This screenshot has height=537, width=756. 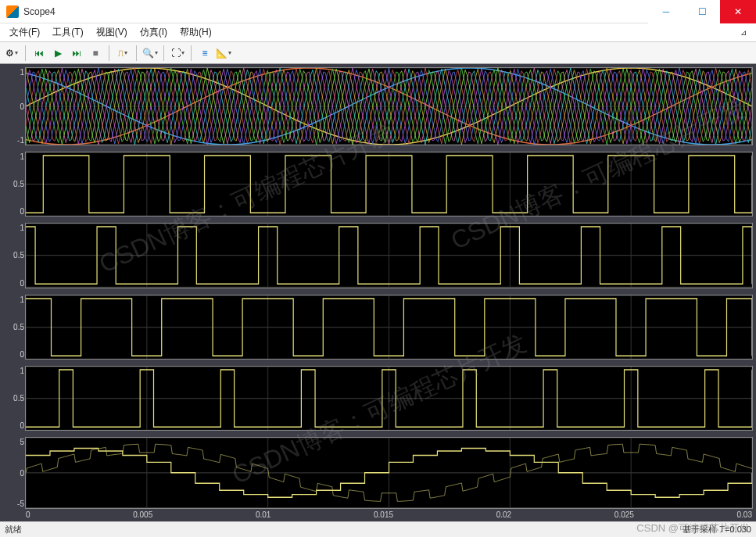 I want to click on plot-4: 10.50, so click(x=389, y=399).